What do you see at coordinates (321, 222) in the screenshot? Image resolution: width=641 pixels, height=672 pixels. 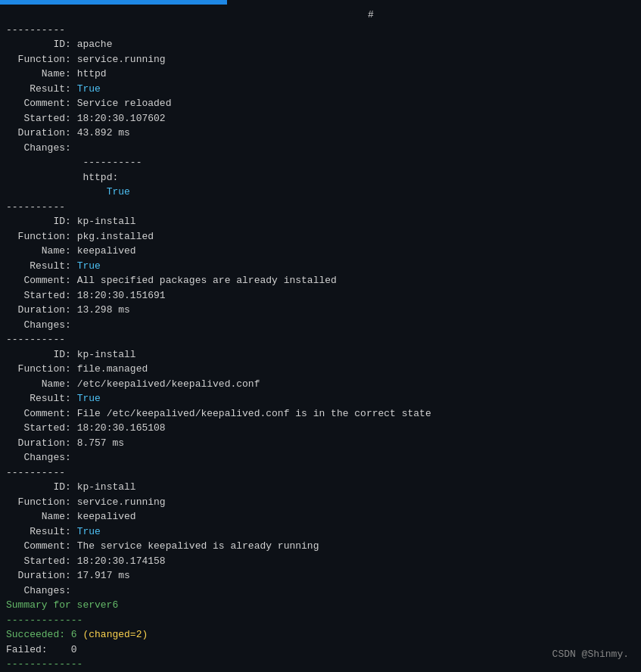 I see `entry-id-kp1: ID: kp-install` at bounding box center [321, 222].